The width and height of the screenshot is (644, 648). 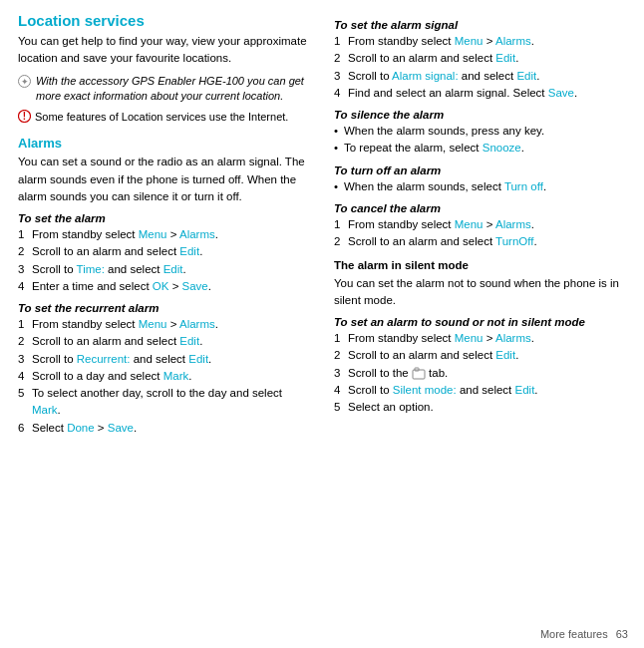 What do you see at coordinates (24, 118) in the screenshot?
I see `warn-icon: !` at bounding box center [24, 118].